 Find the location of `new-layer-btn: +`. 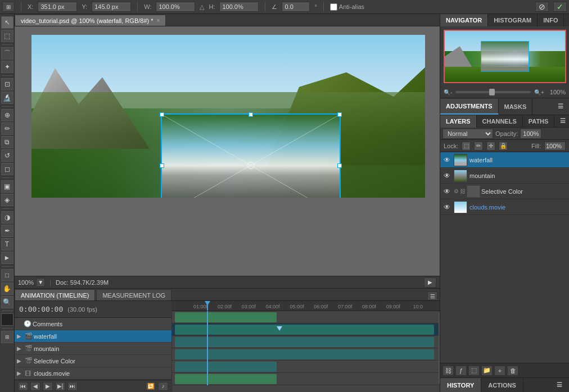

new-layer-btn: + is located at coordinates (500, 371).